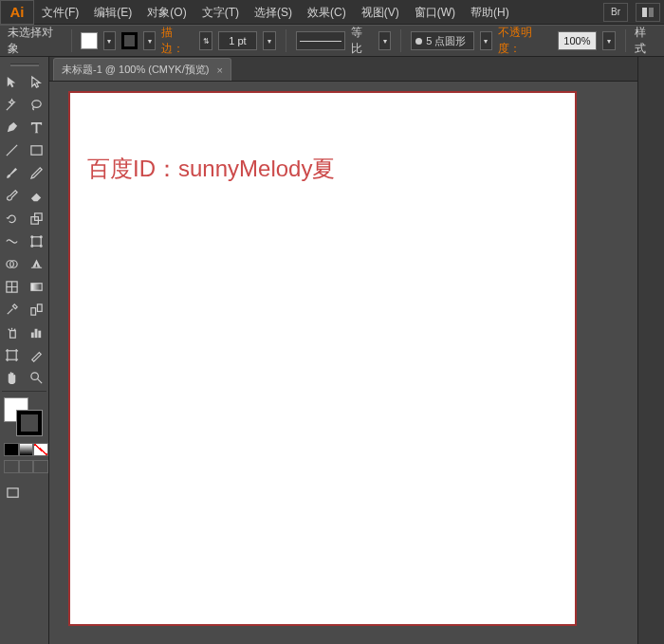  Describe the element at coordinates (41, 467) in the screenshot. I see `draw-inside-button` at that location.